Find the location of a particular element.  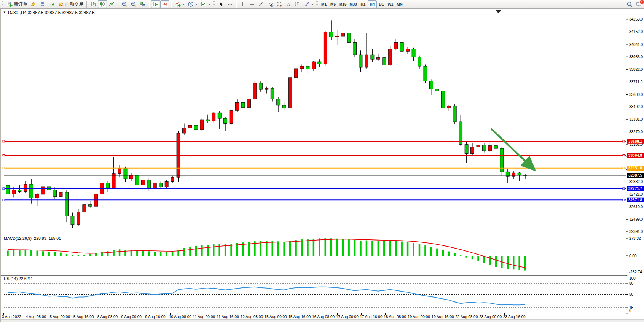

toolbar: 新订单自动交易EFATM1M5M15M30H1H4D1W1MN1 is located at coordinates (322, 5).